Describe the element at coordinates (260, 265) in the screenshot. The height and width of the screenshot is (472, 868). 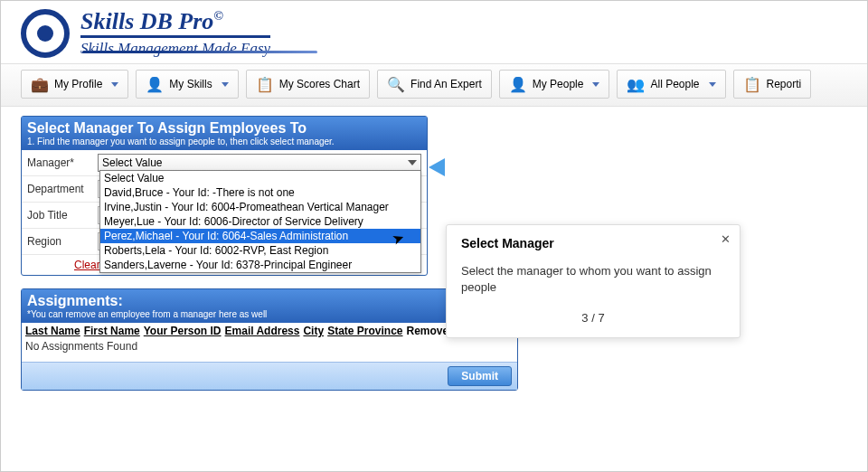
I see `manager-option: Sanders,Laverne - Your Id: 6378-Principa…` at that location.